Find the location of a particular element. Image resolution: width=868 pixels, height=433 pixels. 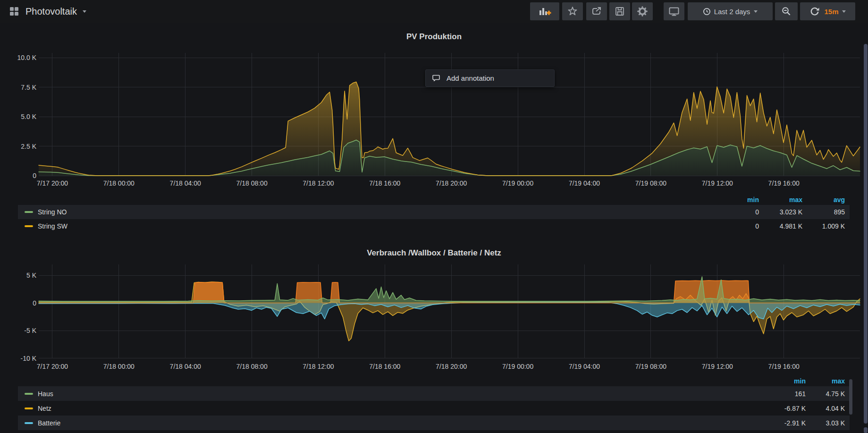

refresh-picker: 15m is located at coordinates (828, 11).